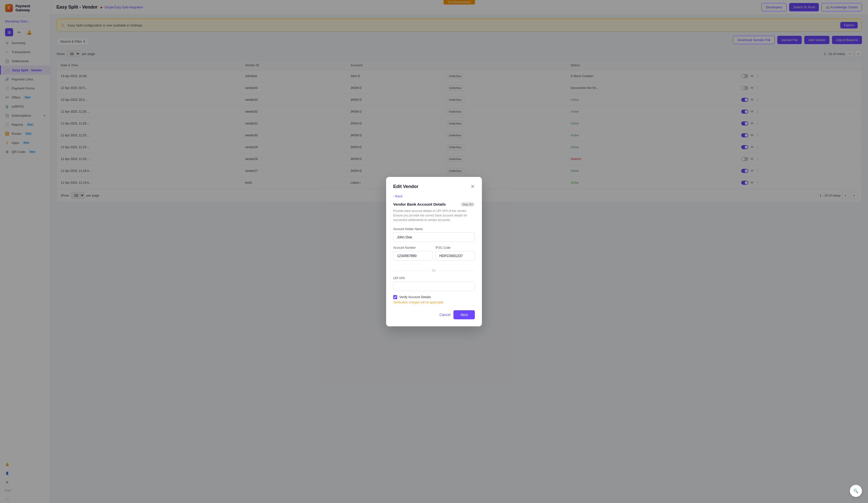 This screenshot has height=503, width=868. Describe the element at coordinates (420, 204) in the screenshot. I see `section-title: Vendor Bank Account Details` at that location.